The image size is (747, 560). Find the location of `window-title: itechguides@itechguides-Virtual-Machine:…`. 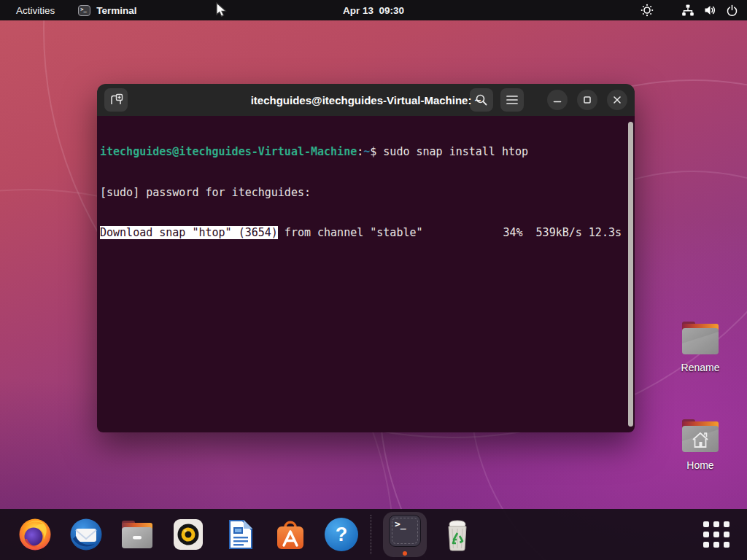

window-title: itechguides@itechguides-Virtual-Machine:… is located at coordinates (366, 101).